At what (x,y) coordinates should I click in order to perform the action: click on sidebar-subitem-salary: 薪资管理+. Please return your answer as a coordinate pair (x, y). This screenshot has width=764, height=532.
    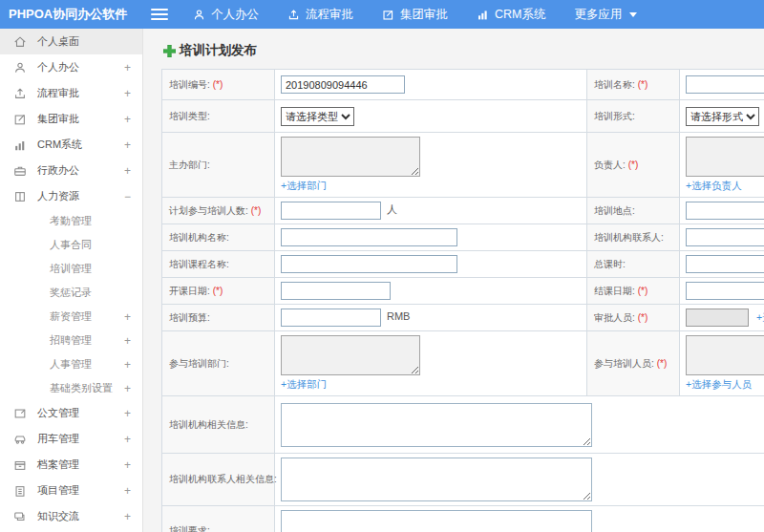
    Looking at the image, I should click on (71, 317).